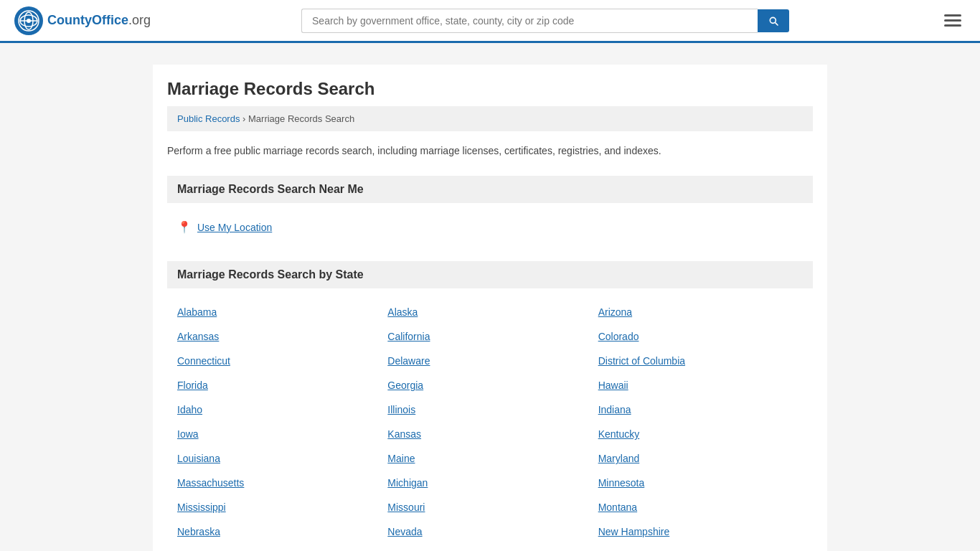 The image size is (980, 551). Describe the element at coordinates (301, 119) in the screenshot. I see `breadcrumb-current: Marriage Records Search` at that location.